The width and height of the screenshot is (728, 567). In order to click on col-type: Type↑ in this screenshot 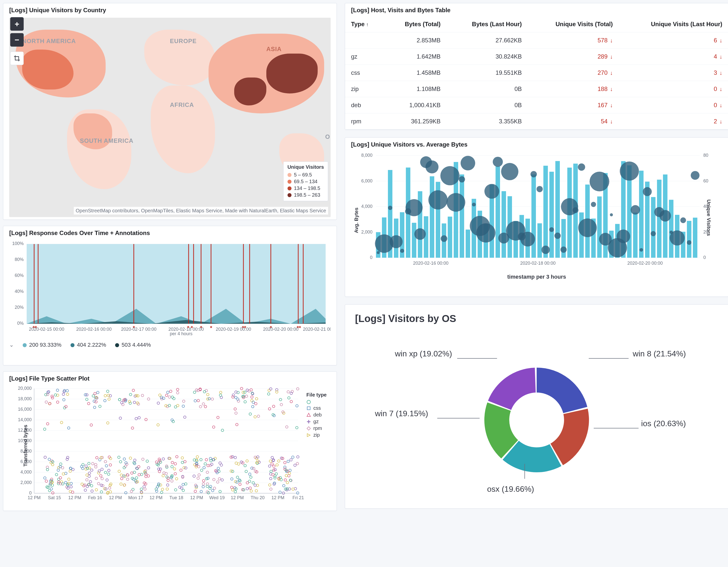, I will do `click(364, 24)`.